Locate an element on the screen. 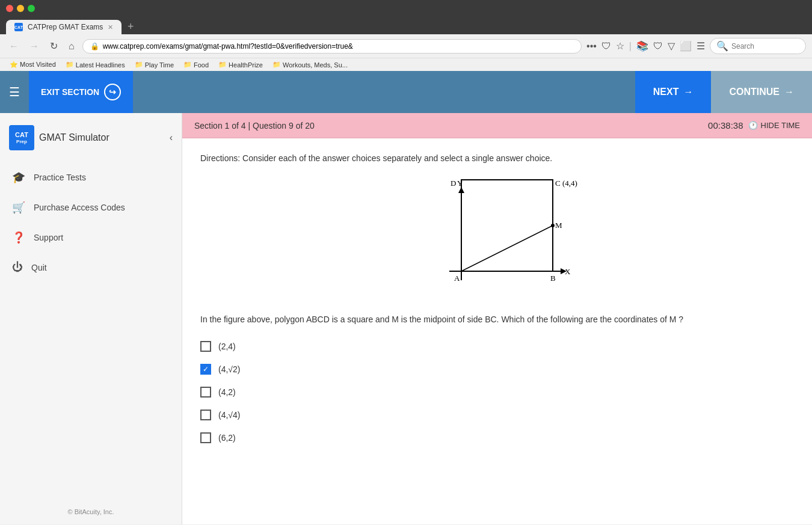  url-bar: 🔒 is located at coordinates (332, 46).